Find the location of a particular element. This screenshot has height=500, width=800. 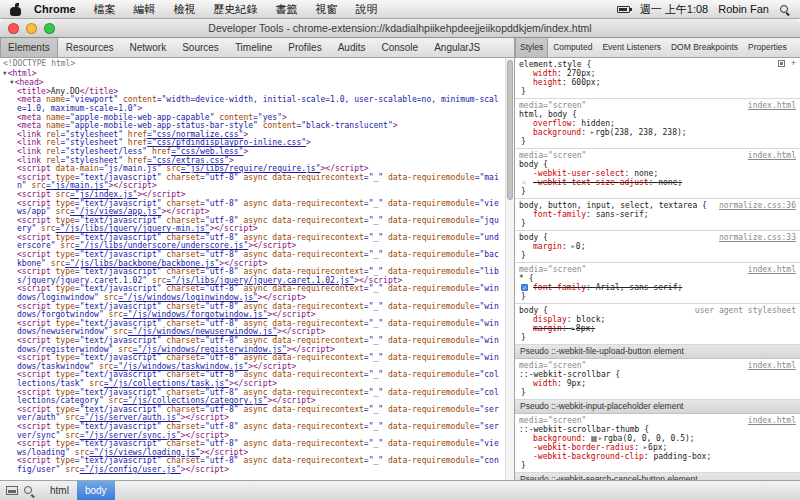

resource-link: ="/js/config/user.js" is located at coordinates (130, 470).